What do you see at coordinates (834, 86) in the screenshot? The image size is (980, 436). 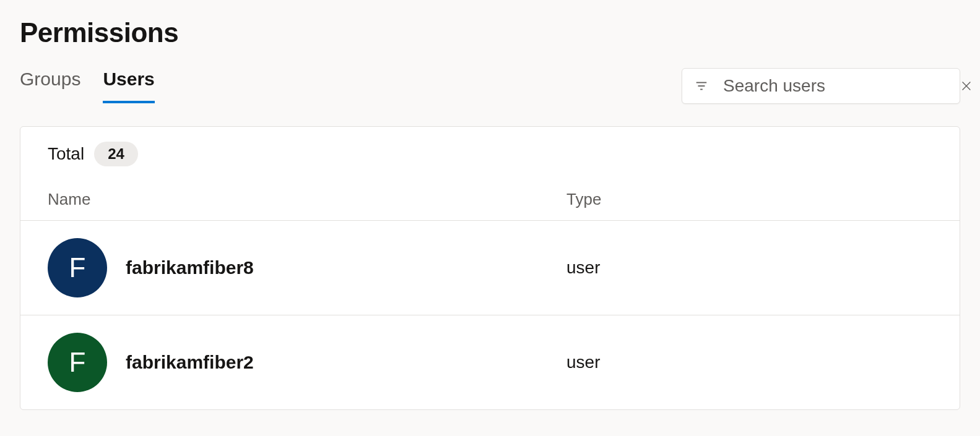 I see `search-input` at bounding box center [834, 86].